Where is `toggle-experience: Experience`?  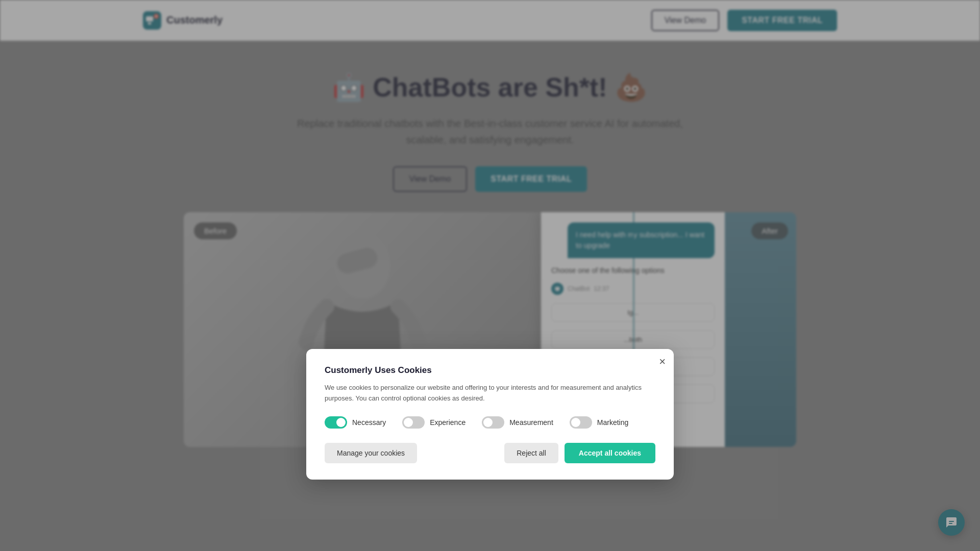 toggle-experience: Experience is located at coordinates (434, 422).